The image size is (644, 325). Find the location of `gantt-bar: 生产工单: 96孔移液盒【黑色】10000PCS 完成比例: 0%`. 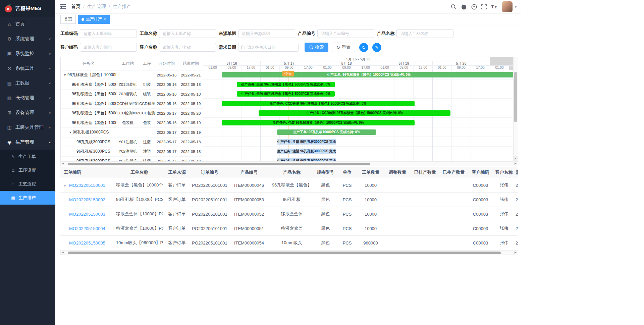

gantt-bar: 生产工单: 96孔移液盒【黑色】10000PCS 完成比例: 0% is located at coordinates (368, 75).